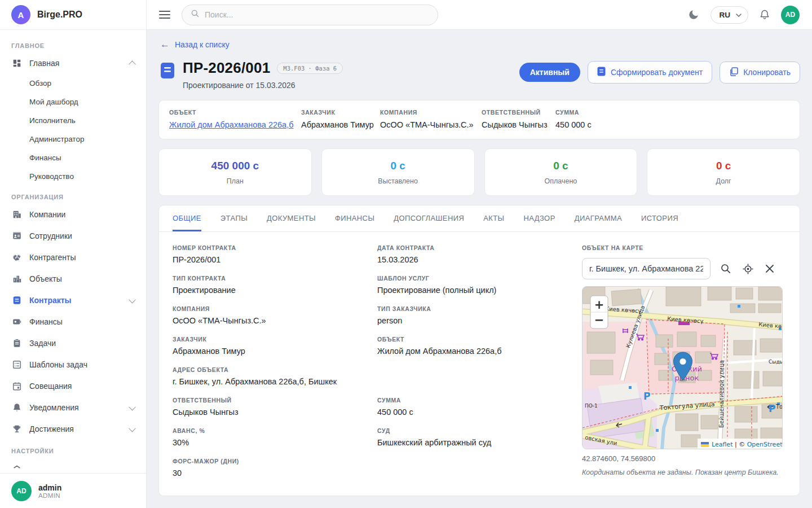 Image resolution: width=812 pixels, height=508 pixels. I want to click on tab-supervision: НАДЗОР, so click(540, 218).